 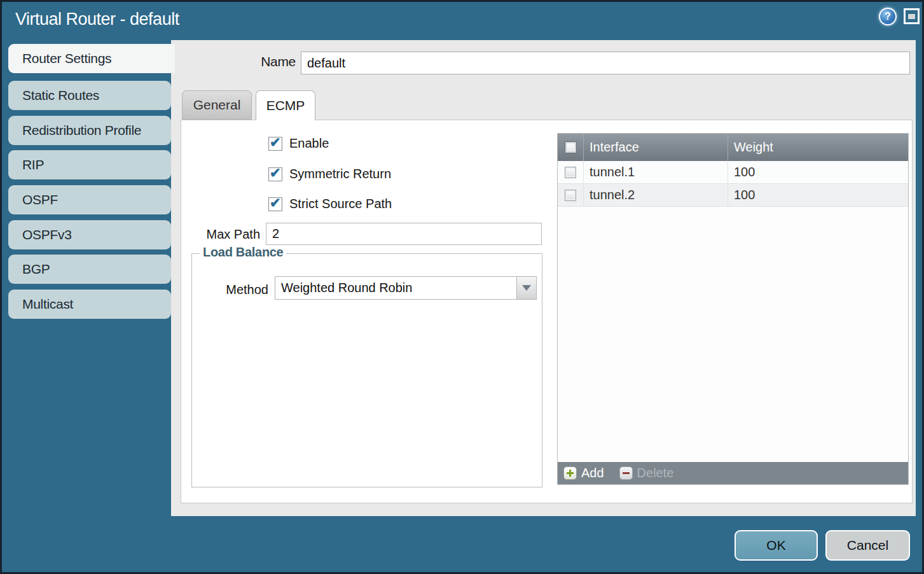 What do you see at coordinates (340, 174) in the screenshot?
I see `symmetric-return-label: Symmetric Return` at bounding box center [340, 174].